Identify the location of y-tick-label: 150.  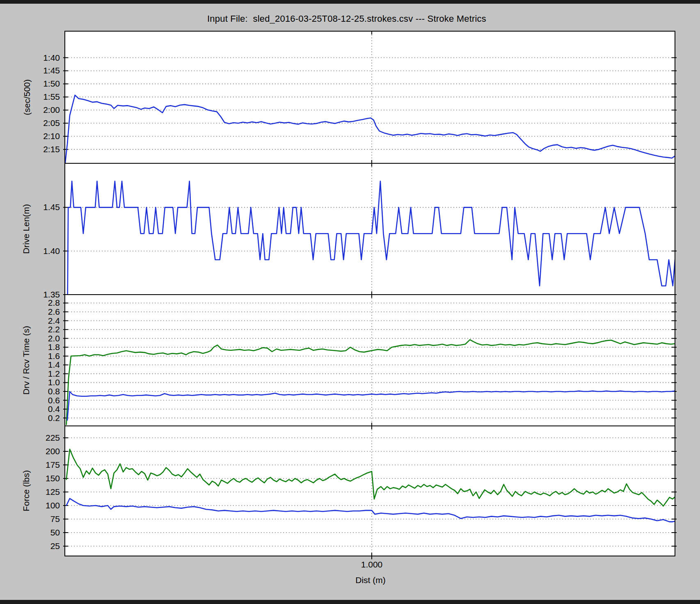
(53, 478).